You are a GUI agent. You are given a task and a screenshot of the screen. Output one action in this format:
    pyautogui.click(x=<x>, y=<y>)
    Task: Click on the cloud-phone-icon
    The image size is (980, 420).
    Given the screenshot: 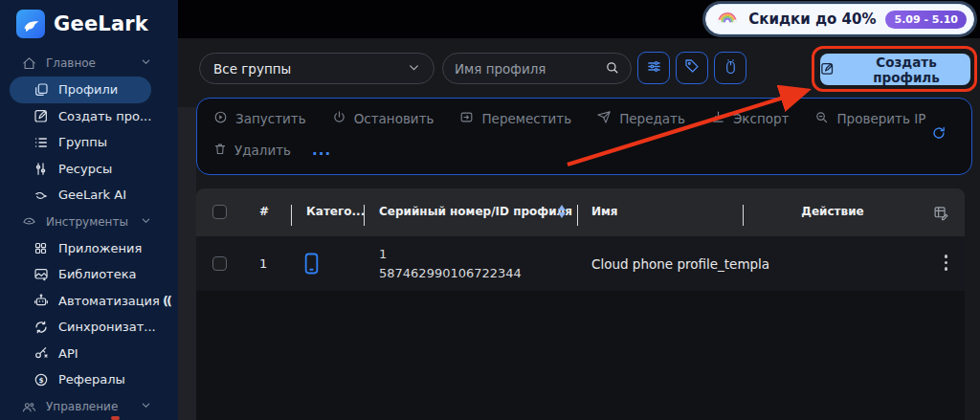 What is the action you would take?
    pyautogui.click(x=312, y=266)
    